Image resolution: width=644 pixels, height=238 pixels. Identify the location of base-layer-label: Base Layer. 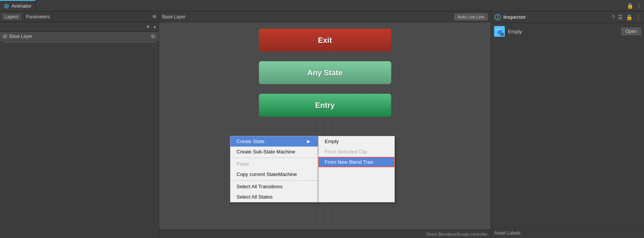
(79, 36).